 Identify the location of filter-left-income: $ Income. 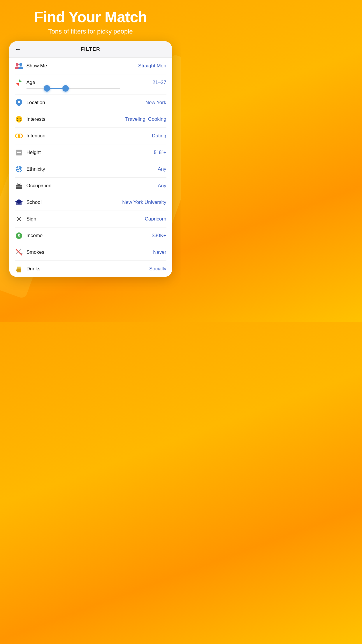
(29, 236).